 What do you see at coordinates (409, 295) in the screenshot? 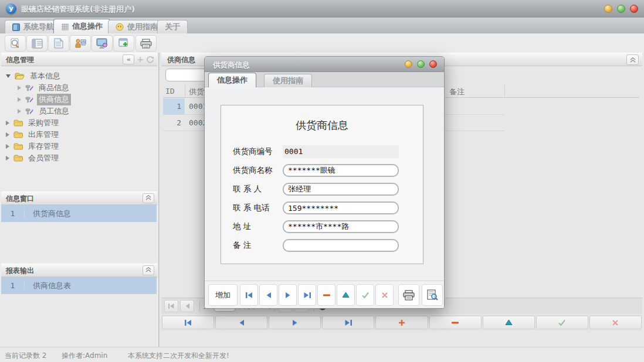
I see `print-button` at bounding box center [409, 295].